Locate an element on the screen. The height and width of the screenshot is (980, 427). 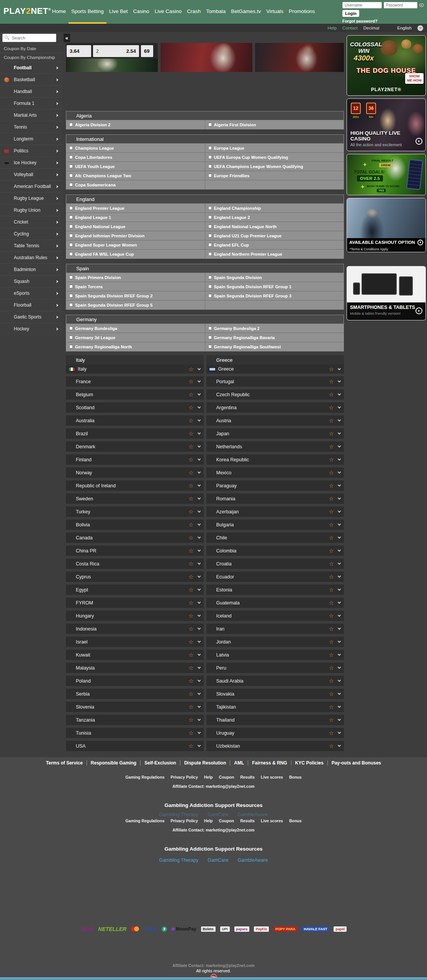
league-item-england-national-league-north: England National League North is located at coordinates (275, 227).